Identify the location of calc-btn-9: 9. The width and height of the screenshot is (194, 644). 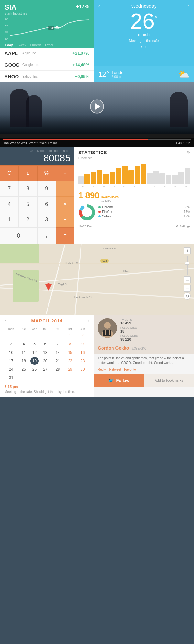
(47, 189).